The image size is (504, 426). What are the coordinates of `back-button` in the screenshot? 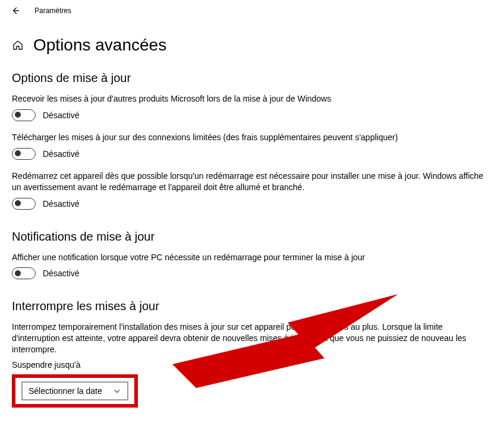 It's located at (15, 11).